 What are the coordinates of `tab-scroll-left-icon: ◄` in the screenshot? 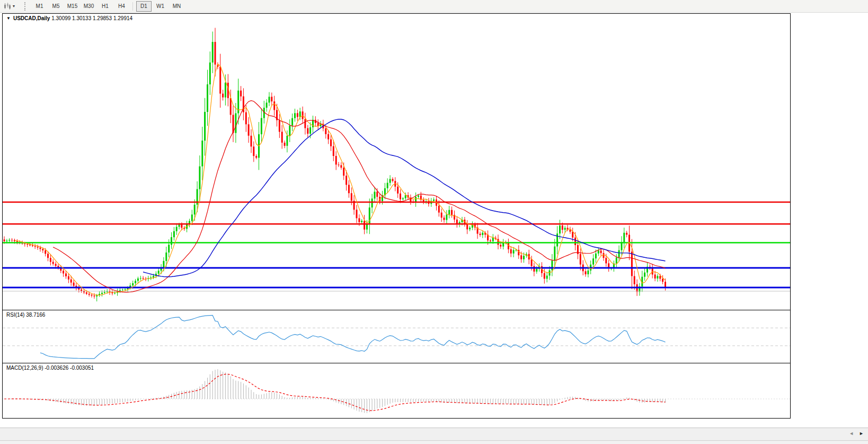 It's located at (851, 433).